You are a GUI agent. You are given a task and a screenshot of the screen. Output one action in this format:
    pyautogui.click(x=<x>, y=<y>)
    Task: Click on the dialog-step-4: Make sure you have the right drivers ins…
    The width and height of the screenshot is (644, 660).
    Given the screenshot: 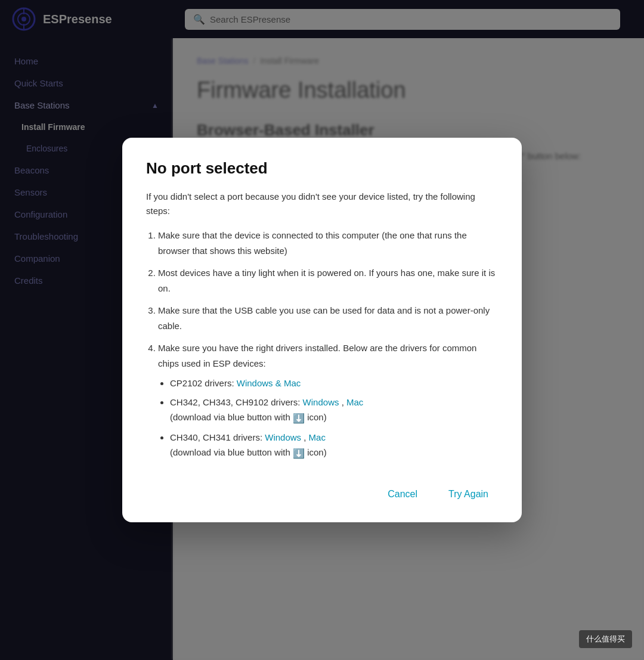 What is the action you would take?
    pyautogui.click(x=328, y=401)
    